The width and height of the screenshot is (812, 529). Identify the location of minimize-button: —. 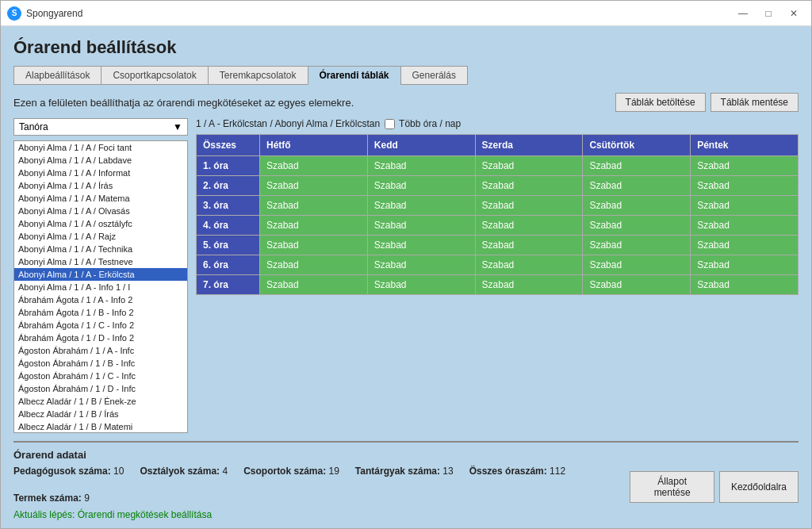
(743, 13).